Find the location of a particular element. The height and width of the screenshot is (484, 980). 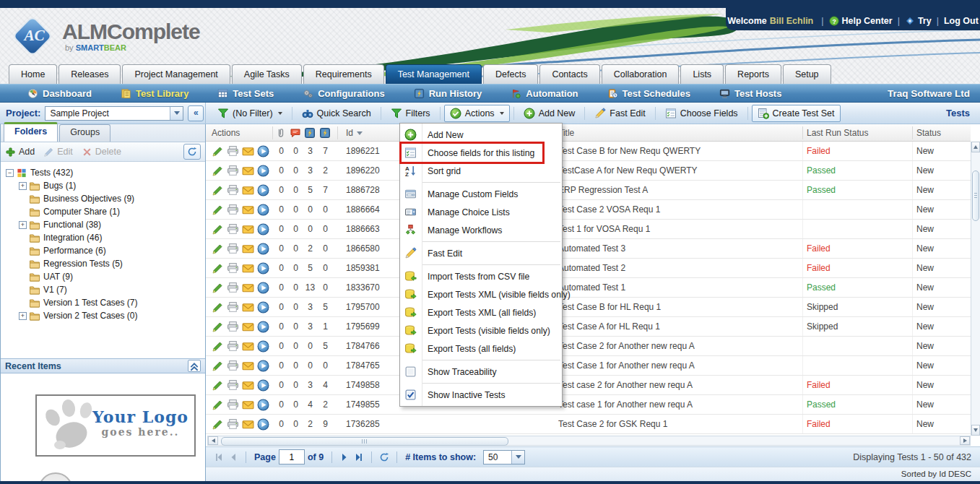

subnav-item-test-library: Test Library is located at coordinates (155, 94).